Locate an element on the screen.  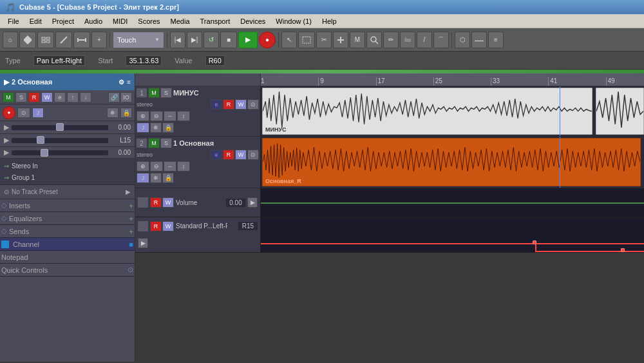
auto-pan-r-btn: R is located at coordinates (156, 226).